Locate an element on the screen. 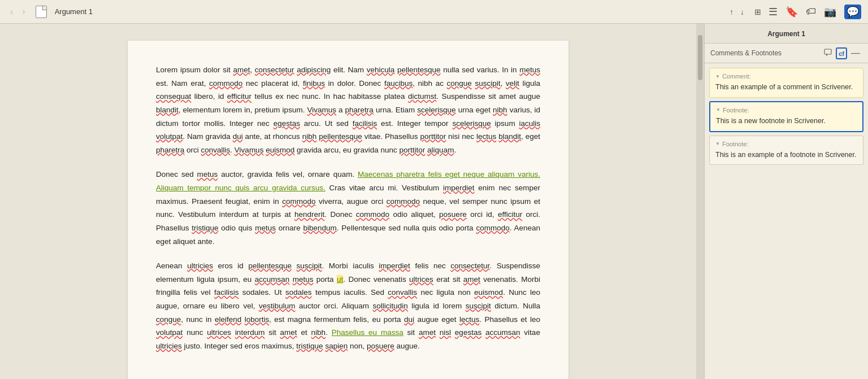  word-commodo-3: commodo is located at coordinates (403, 201).